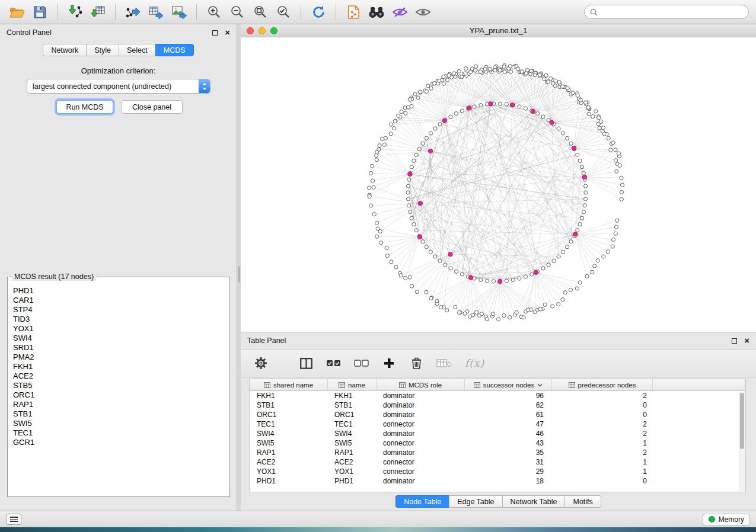  What do you see at coordinates (215, 33) in the screenshot?
I see `float-panel-icon` at bounding box center [215, 33].